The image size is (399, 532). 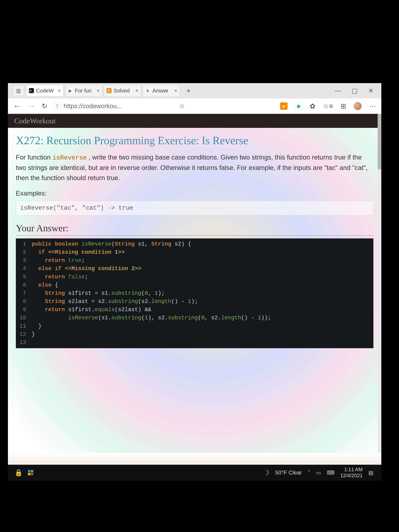 What do you see at coordinates (23, 269) in the screenshot?
I see `gutter-line: 4` at bounding box center [23, 269].